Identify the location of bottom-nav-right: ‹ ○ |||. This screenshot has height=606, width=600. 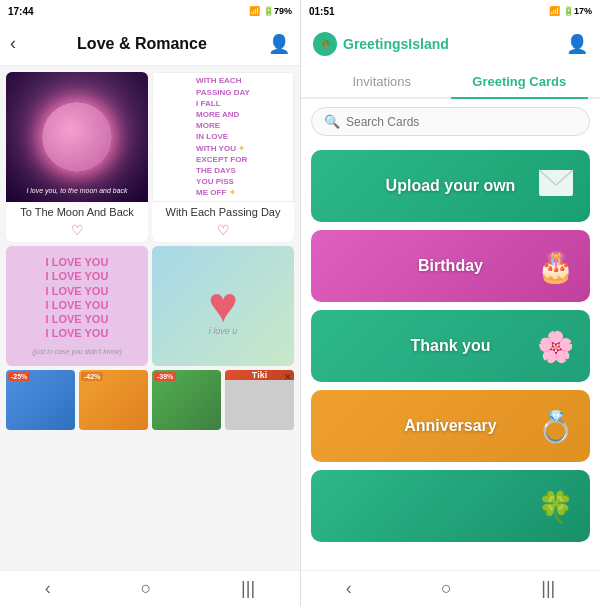
(450, 588).